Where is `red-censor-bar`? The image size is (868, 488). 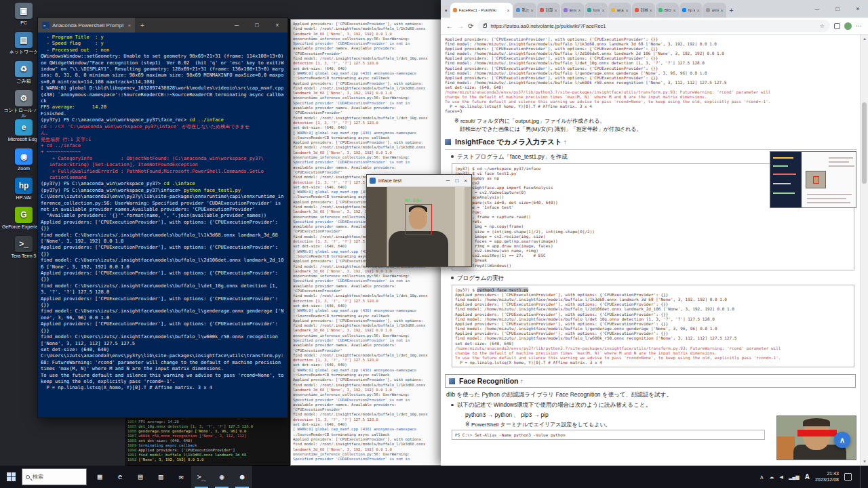 red-censor-bar is located at coordinates (817, 433).